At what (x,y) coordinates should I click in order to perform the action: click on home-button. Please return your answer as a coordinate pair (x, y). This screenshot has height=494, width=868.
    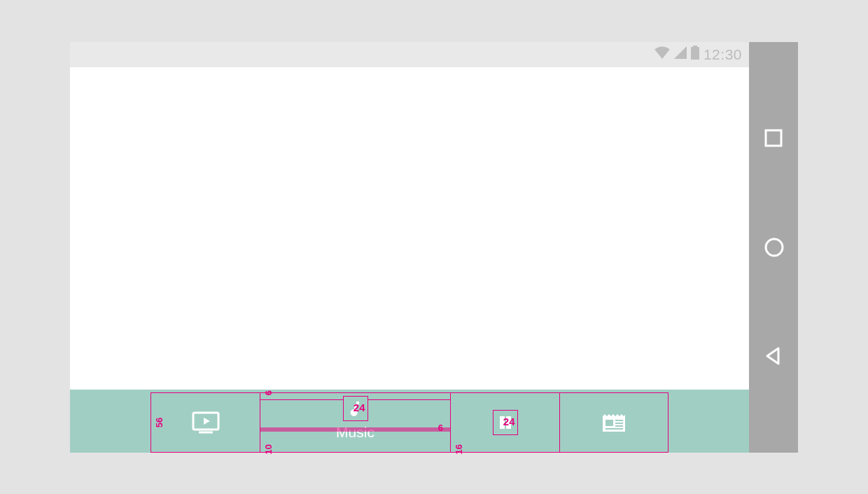
    Looking at the image, I should click on (774, 247).